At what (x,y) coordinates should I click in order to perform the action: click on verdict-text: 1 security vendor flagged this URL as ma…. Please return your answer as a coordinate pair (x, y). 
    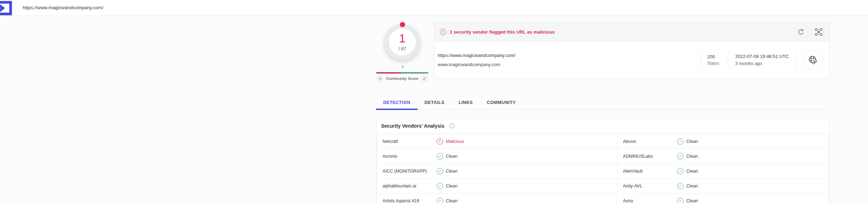
    Looking at the image, I should click on (502, 32).